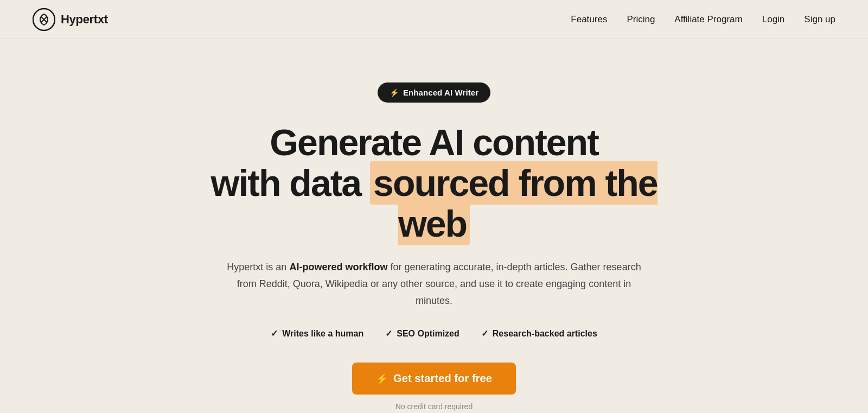  Describe the element at coordinates (71, 20) in the screenshot. I see `logo-area: Hypertxt` at that location.